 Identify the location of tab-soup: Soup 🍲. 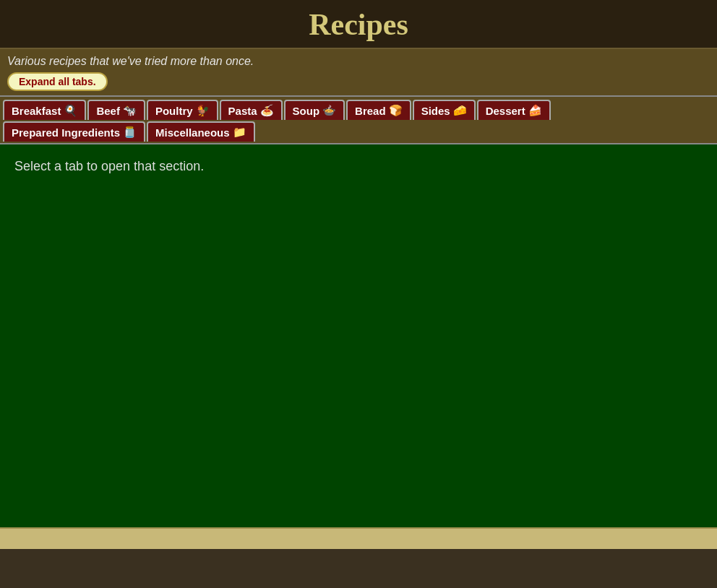
(315, 110).